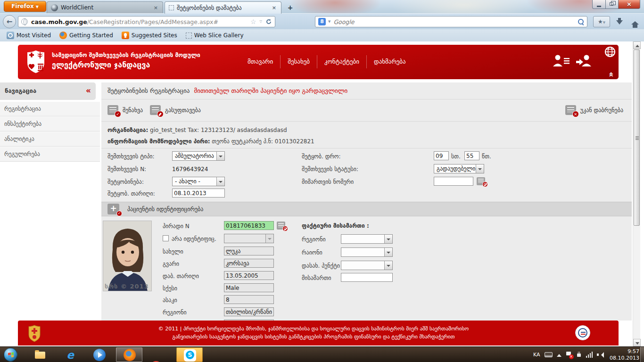  What do you see at coordinates (260, 62) in the screenshot?
I see `nav-item-main: მთავარი` at bounding box center [260, 62].